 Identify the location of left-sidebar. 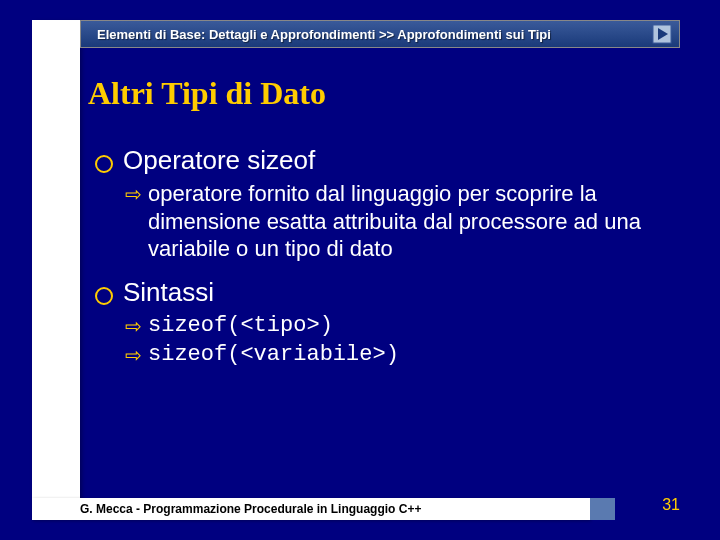
(56, 260).